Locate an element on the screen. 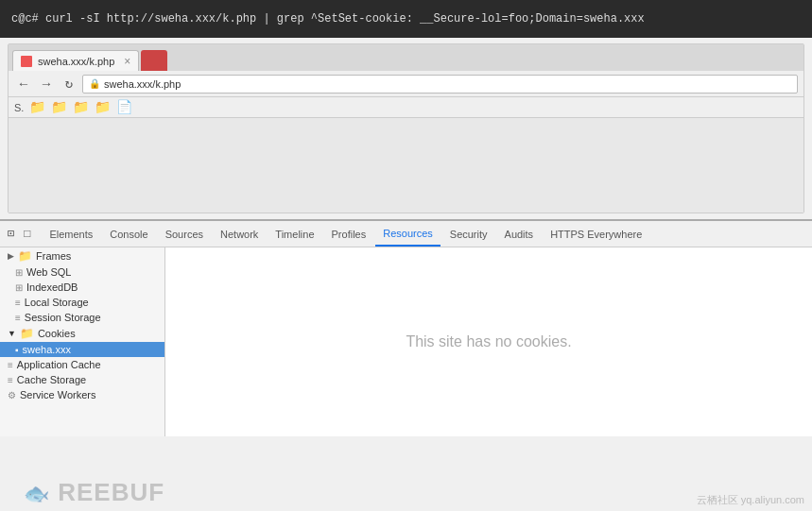 This screenshot has width=812, height=511. bookmark-file: 📄 is located at coordinates (125, 108).